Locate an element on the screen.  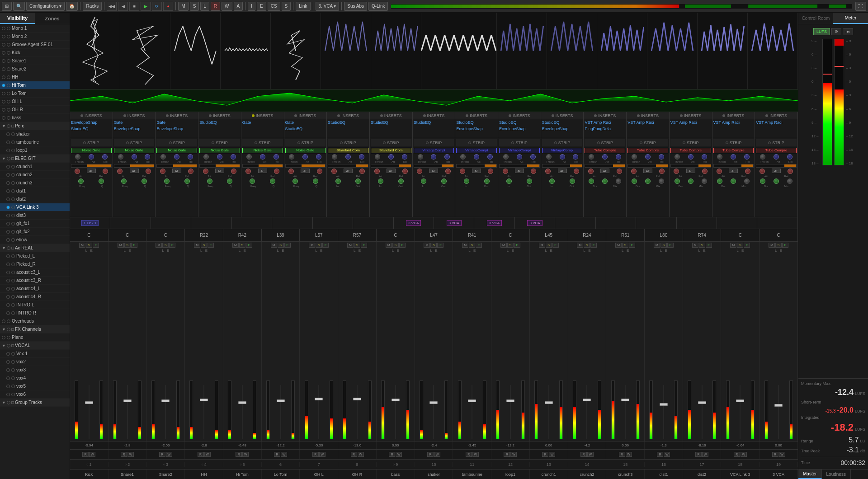
r-btn-16: R is located at coordinates (660, 455).